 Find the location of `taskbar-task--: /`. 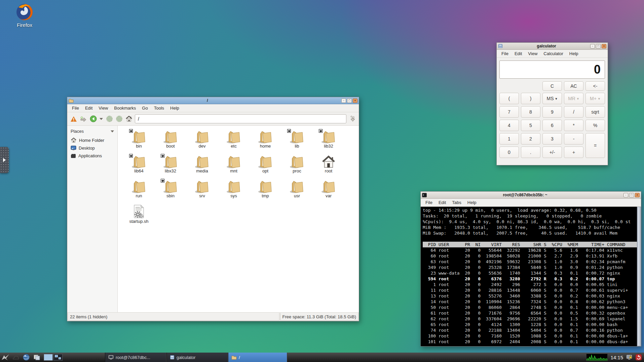

taskbar-task--: / is located at coordinates (258, 357).